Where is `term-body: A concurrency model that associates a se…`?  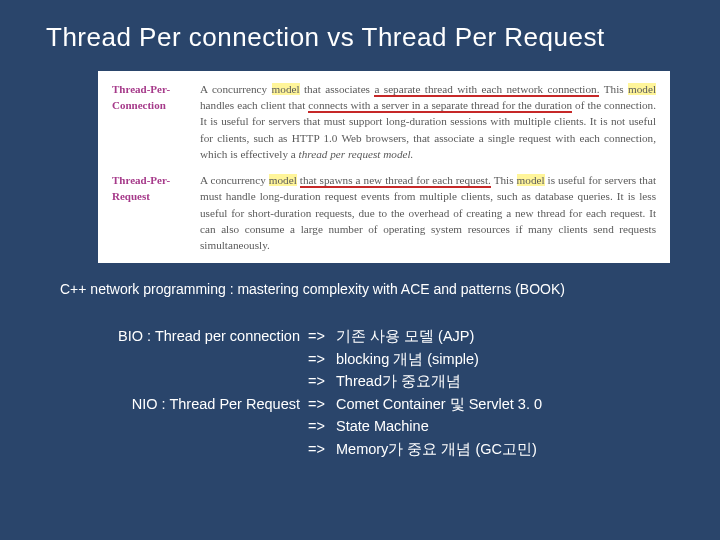 term-body: A concurrency model that associates a se… is located at coordinates (428, 122).